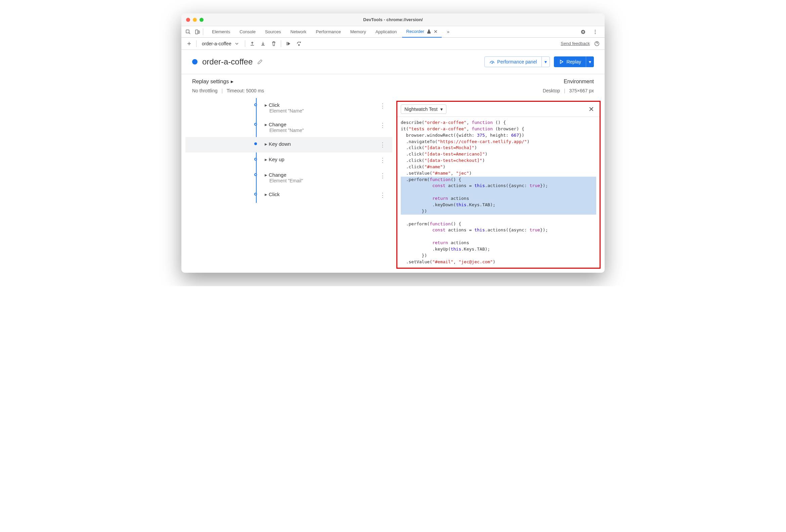 The image size is (786, 532). What do you see at coordinates (590, 62) in the screenshot?
I see `replay-dropdown-icon: ▾` at bounding box center [590, 62].